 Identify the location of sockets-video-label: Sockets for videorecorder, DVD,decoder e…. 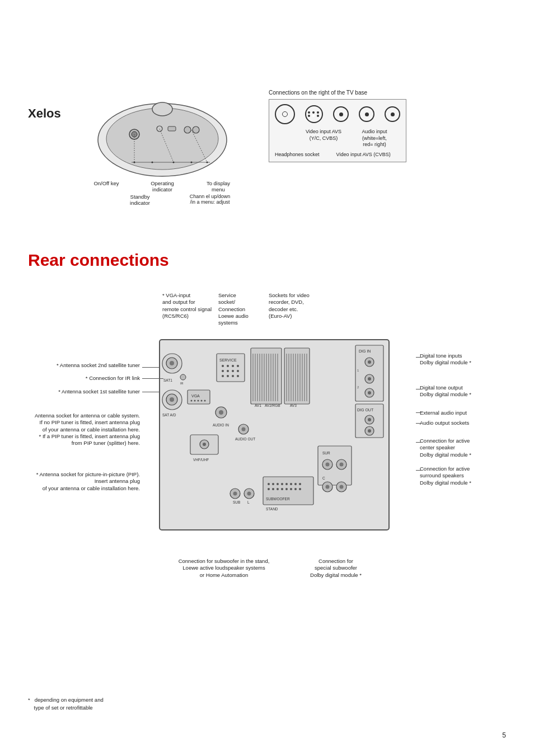
(297, 306).